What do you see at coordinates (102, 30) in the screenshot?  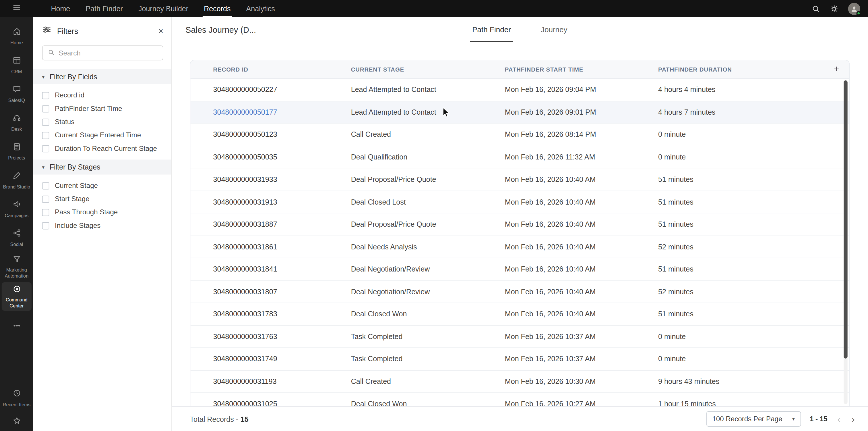 I see `filters-header: Filters ×` at bounding box center [102, 30].